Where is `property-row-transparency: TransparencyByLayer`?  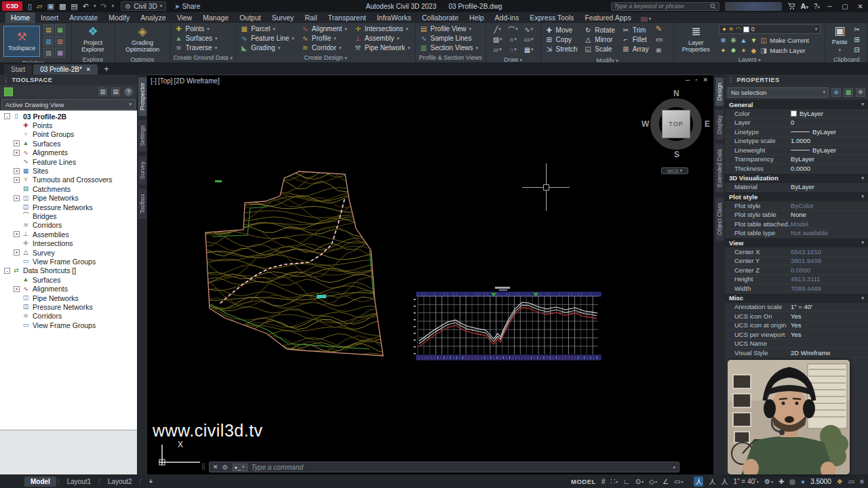
property-row-transparency: TransparencyByLayer is located at coordinates (796, 160).